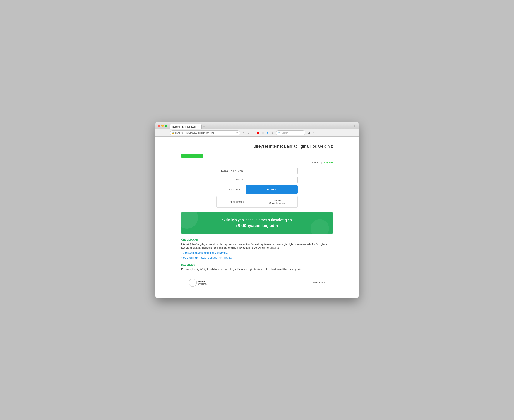  Describe the element at coordinates (309, 133) in the screenshot. I see `extensions-icon: ⊞` at that location.